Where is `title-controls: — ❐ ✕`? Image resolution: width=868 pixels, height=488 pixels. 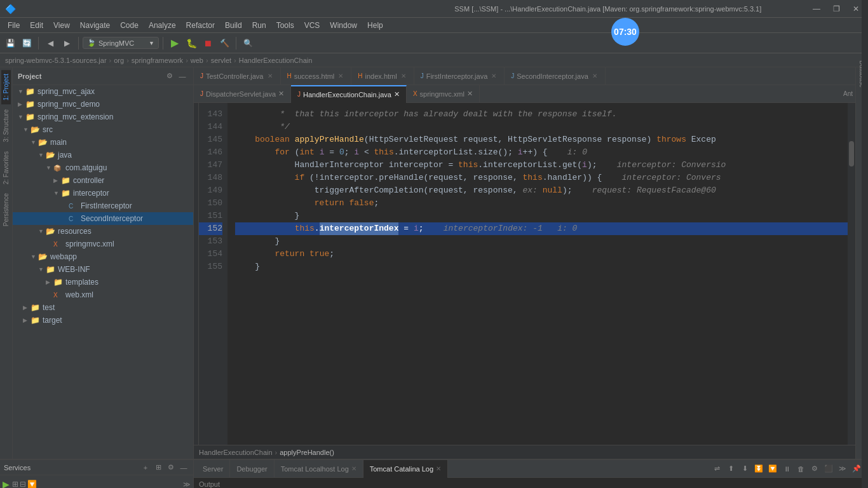 title-controls: — ❐ ✕ is located at coordinates (836, 9).